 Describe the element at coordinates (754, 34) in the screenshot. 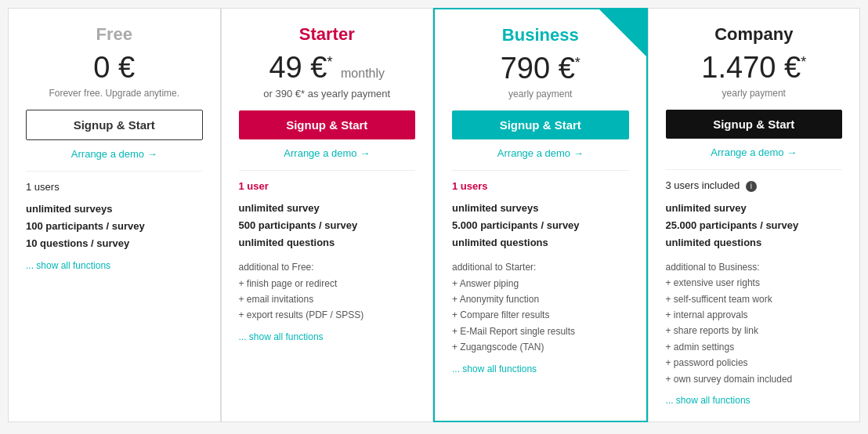

I see `plan-name-company: Company` at that location.